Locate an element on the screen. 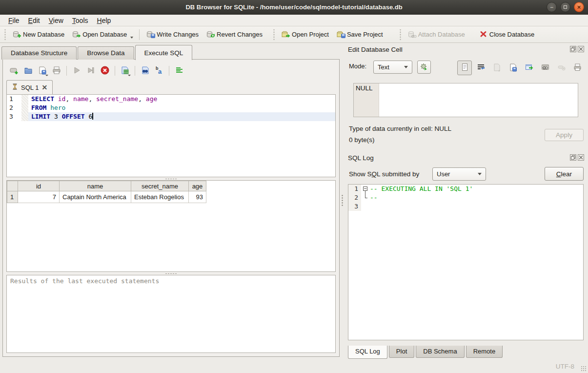  execute-all-button is located at coordinates (77, 71).